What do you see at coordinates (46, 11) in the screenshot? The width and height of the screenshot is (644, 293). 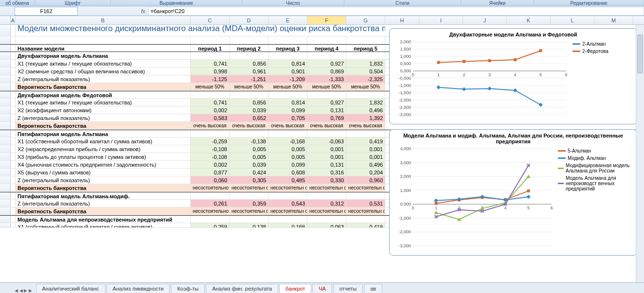 I see `name-box: F162` at bounding box center [46, 11].